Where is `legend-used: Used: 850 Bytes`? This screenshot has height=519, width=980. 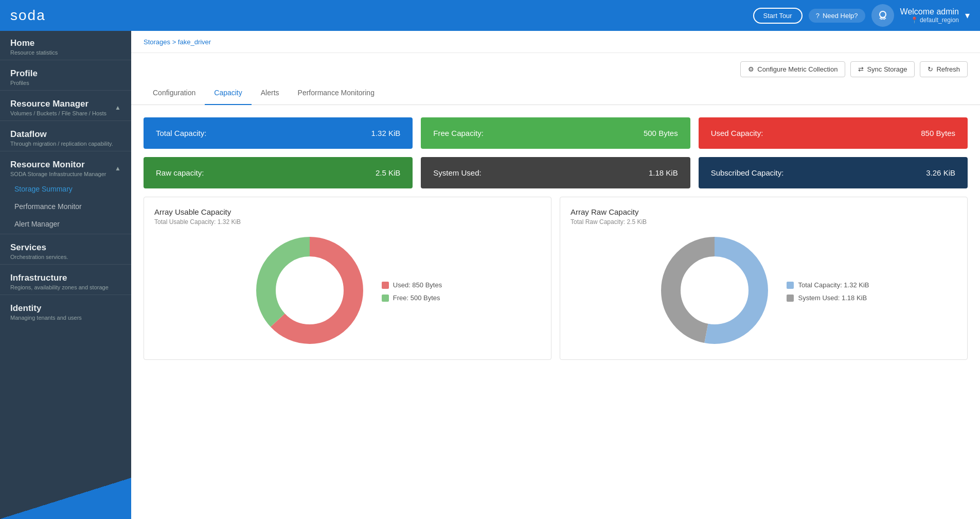 legend-used: Used: 850 Bytes is located at coordinates (412, 285).